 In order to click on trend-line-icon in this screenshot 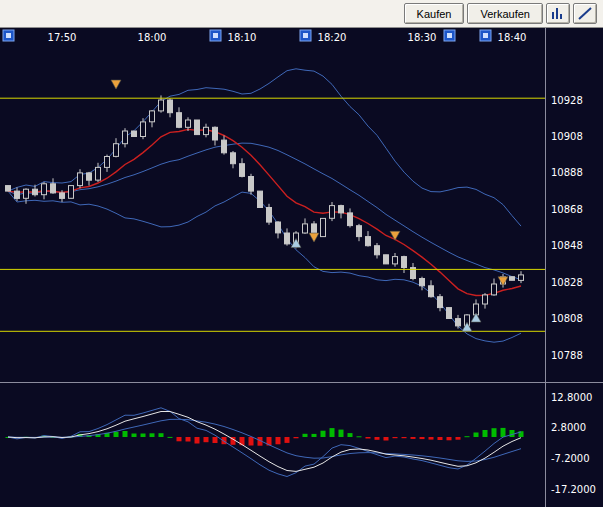, I will do `click(585, 14)`.